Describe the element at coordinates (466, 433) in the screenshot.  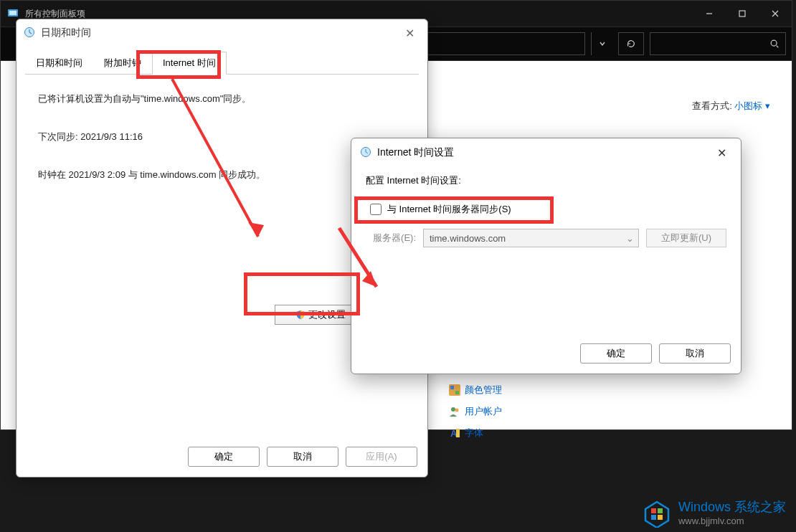
I see `cp-item-font: A 字体` at that location.